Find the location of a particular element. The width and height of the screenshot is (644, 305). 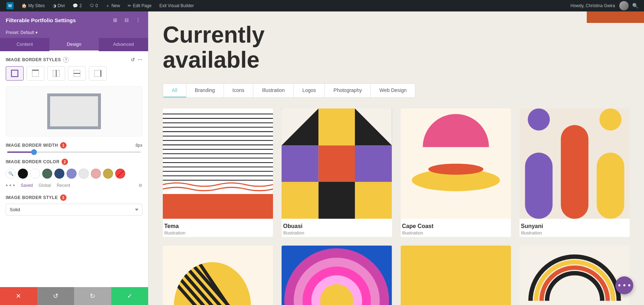

tab-design: Design is located at coordinates (74, 44).